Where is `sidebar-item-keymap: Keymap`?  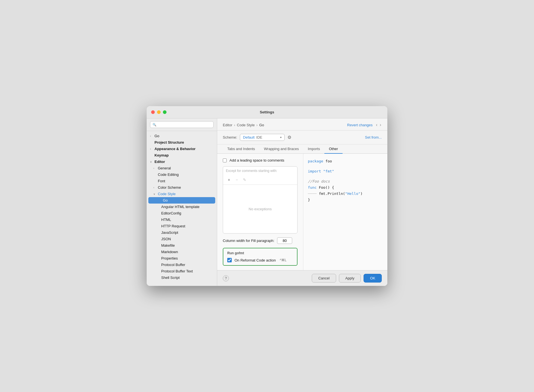 sidebar-item-keymap: Keymap is located at coordinates (182, 155).